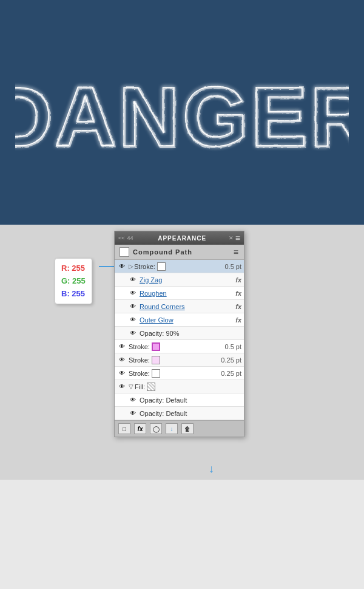  What do you see at coordinates (124, 252) in the screenshot?
I see `compound-path-swatch` at bounding box center [124, 252].